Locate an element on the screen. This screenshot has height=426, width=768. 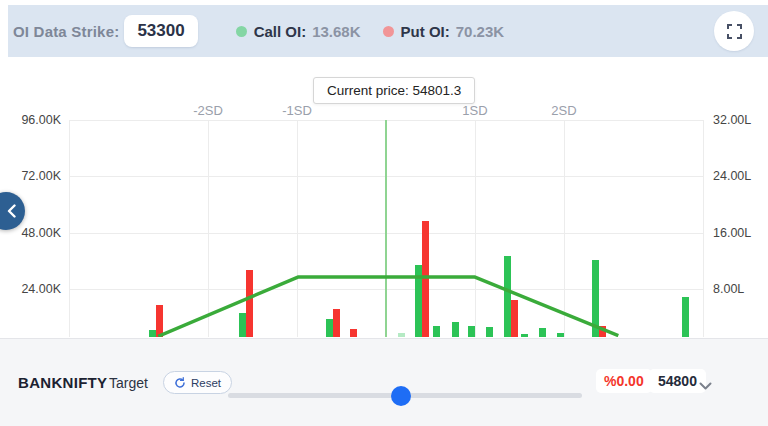
strike-field-label: OI Data Strike: is located at coordinates (66, 32).